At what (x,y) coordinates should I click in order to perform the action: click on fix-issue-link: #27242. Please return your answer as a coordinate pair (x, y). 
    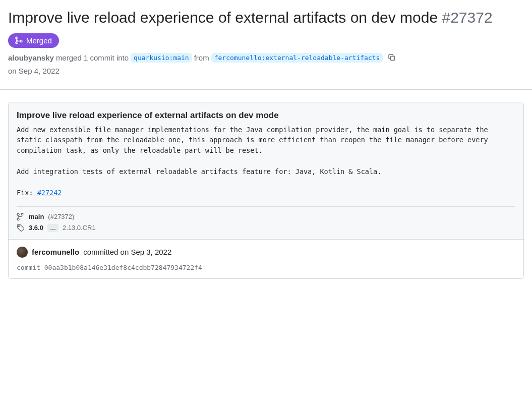
    Looking at the image, I should click on (49, 193).